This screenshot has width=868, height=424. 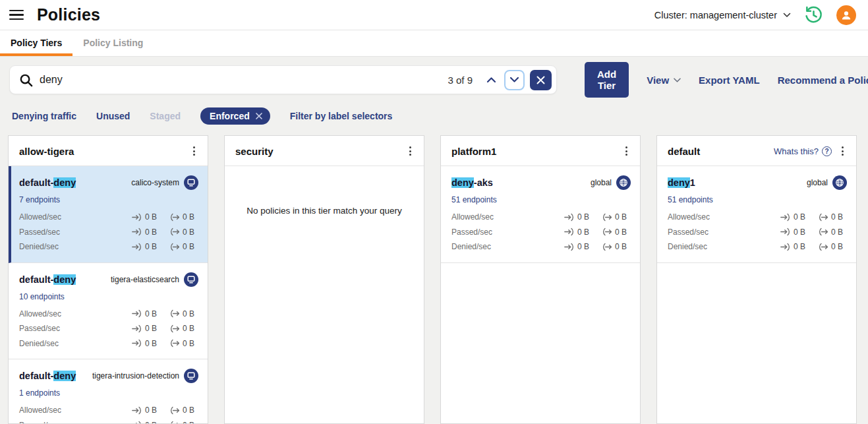 What do you see at coordinates (36, 280) in the screenshot?
I see `policy-name-part: default-` at bounding box center [36, 280].